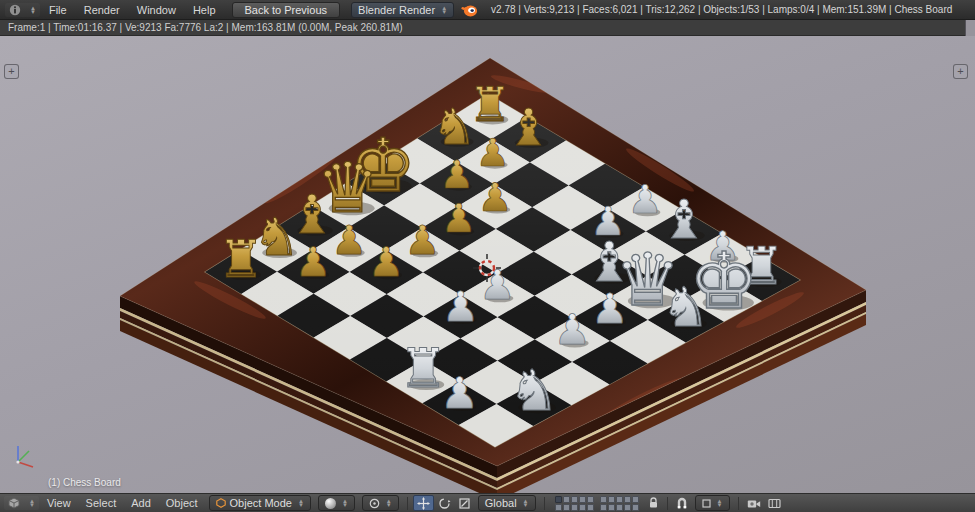 This screenshot has width=975, height=512. I want to click on info-editor-icon, so click(15, 10).